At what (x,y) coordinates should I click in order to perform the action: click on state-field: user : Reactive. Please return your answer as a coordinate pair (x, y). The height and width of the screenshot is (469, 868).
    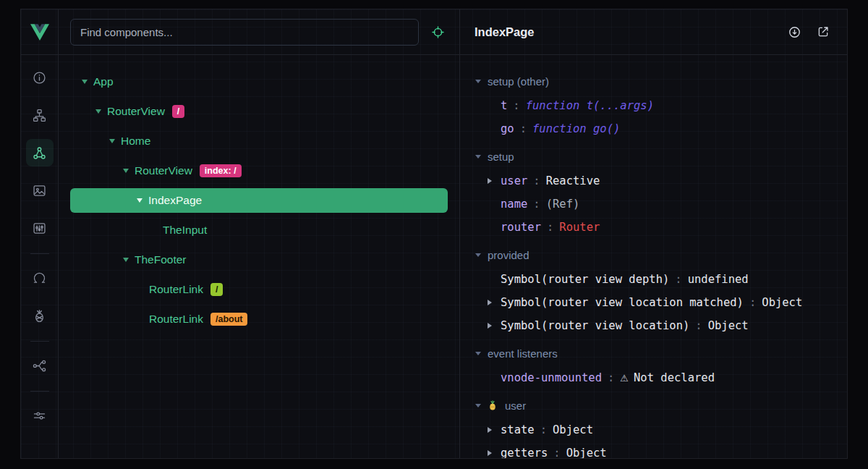
    Looking at the image, I should click on (660, 181).